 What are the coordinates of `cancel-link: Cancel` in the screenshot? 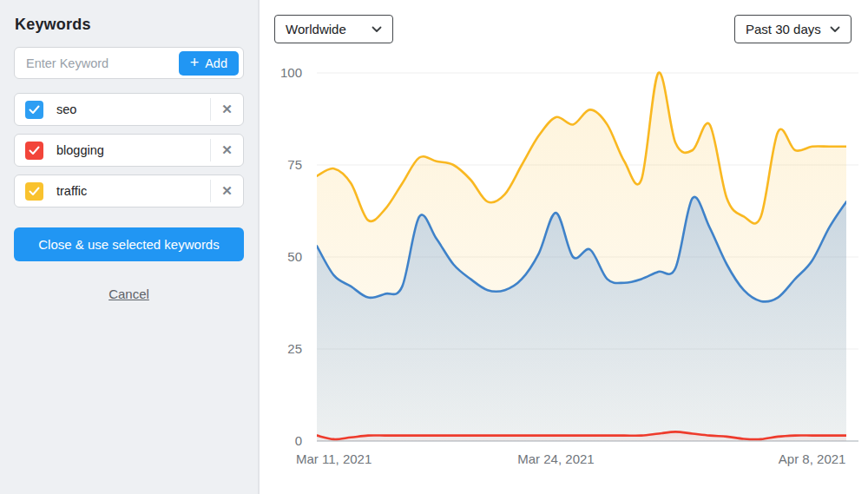 It's located at (128, 293).